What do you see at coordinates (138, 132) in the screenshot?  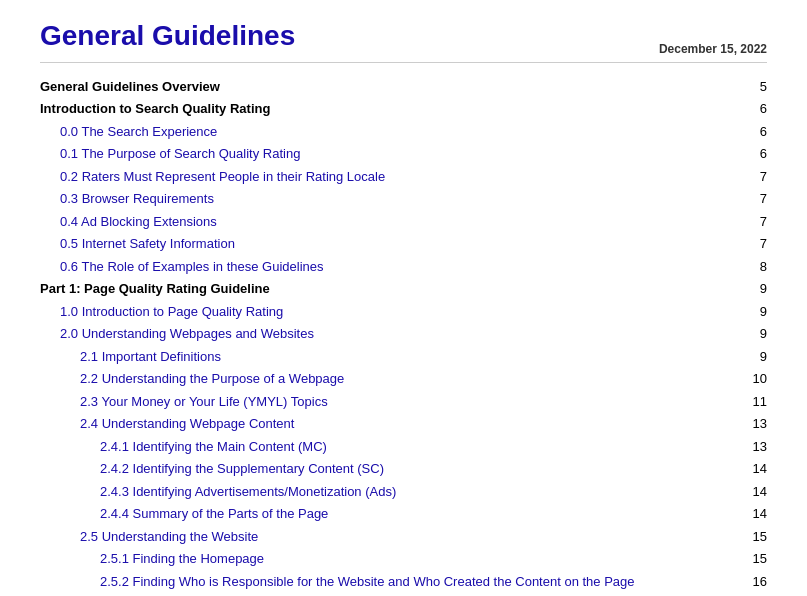 I see `toc-link: 0.0 The Search Experience` at bounding box center [138, 132].